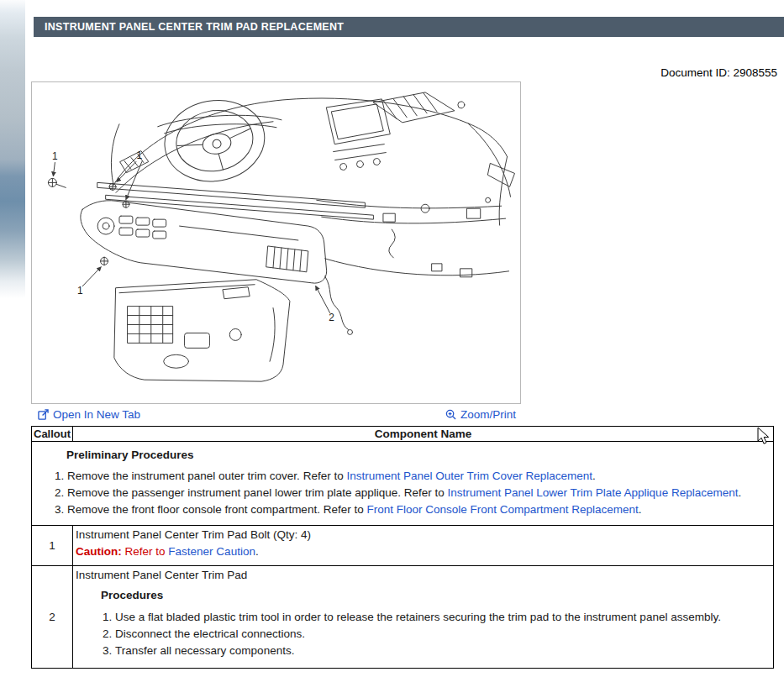 The width and height of the screenshot is (784, 698). I want to click on center-console, so click(202, 331).